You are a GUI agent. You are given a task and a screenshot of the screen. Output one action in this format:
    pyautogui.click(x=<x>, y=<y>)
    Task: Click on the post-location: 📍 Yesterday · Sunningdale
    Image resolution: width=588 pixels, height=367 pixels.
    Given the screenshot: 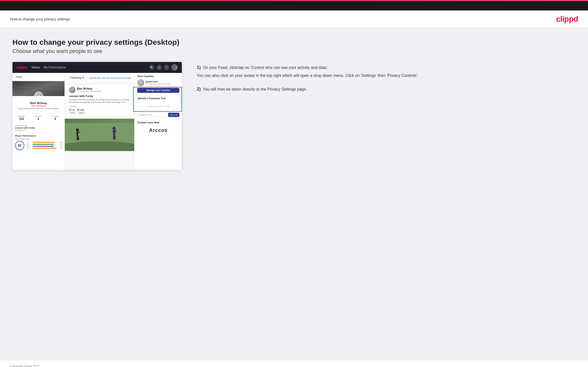 What is the action you would take?
    pyautogui.click(x=104, y=91)
    